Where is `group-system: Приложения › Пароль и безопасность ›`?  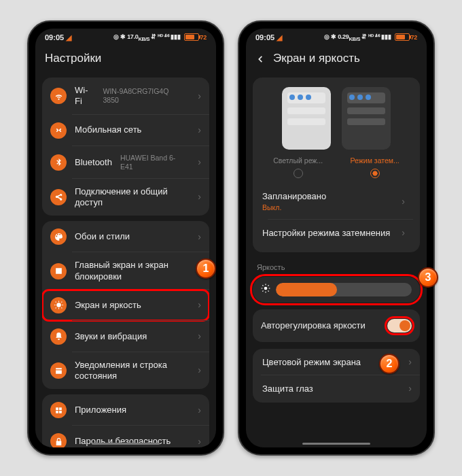 group-system: Приложения › Пароль и безопасность › is located at coordinates (126, 421).